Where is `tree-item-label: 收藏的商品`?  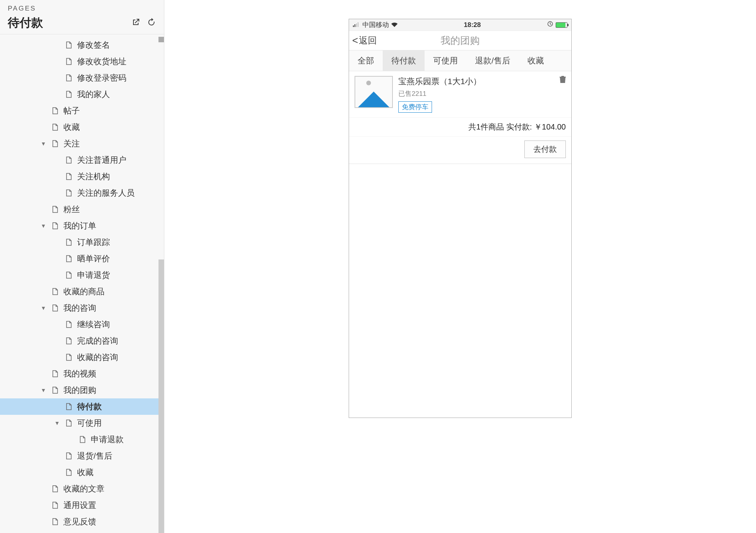 tree-item-label: 收藏的商品 is located at coordinates (84, 292).